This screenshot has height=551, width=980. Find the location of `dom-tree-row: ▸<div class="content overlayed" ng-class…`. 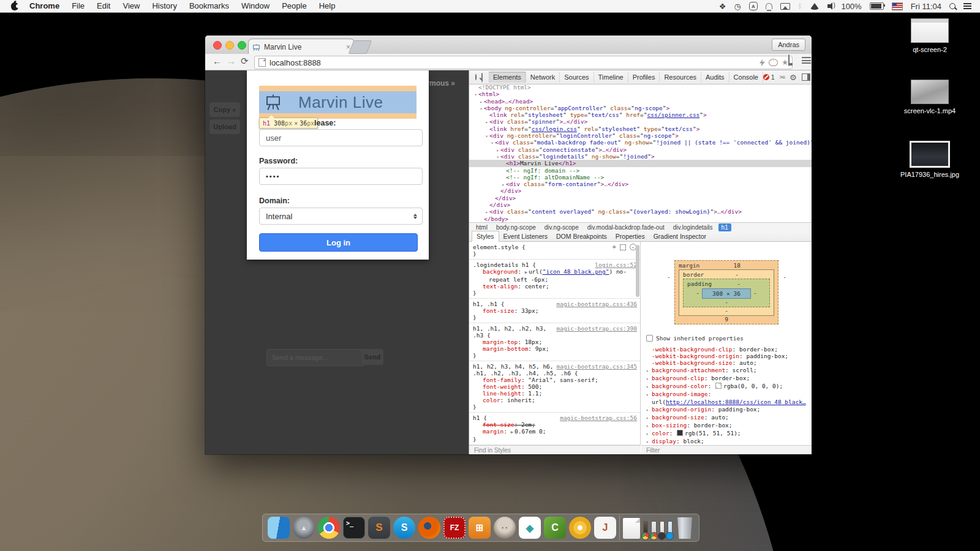

dom-tree-row: ▸<div class="content overlayed" ng-class… is located at coordinates (641, 212).